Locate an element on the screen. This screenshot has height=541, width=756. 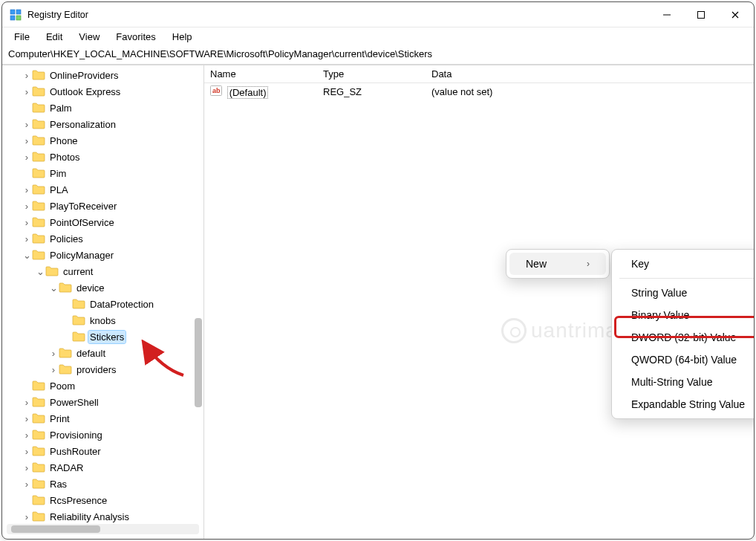
tree-item-powershell: ›PowerShell is located at coordinates (102, 402).